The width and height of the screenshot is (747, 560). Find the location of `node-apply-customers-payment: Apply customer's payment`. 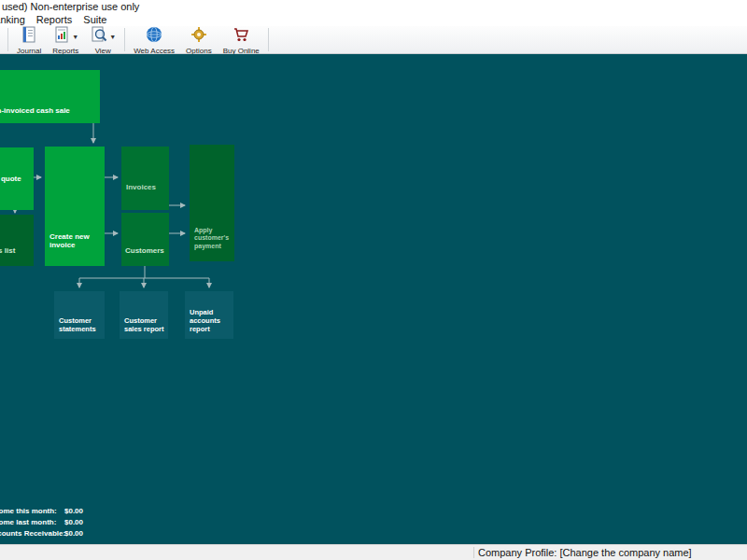

node-apply-customers-payment: Apply customer's payment is located at coordinates (212, 203).